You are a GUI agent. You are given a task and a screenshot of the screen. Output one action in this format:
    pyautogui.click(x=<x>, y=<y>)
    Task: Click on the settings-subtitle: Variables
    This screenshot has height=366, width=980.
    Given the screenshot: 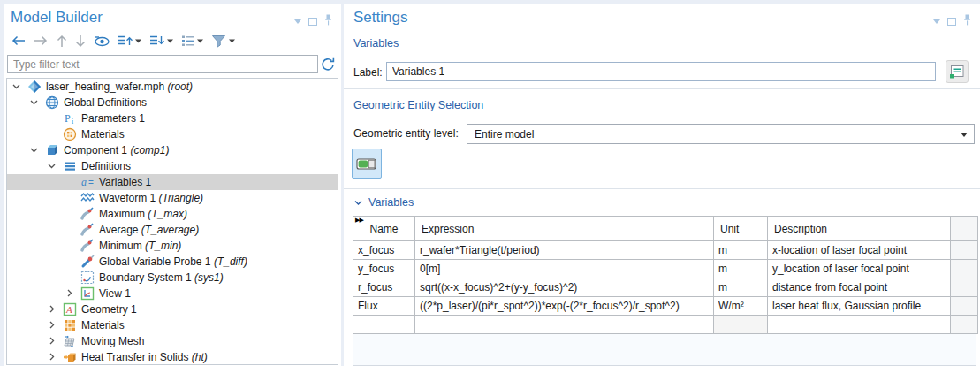 What is the action you would take?
    pyautogui.click(x=376, y=43)
    